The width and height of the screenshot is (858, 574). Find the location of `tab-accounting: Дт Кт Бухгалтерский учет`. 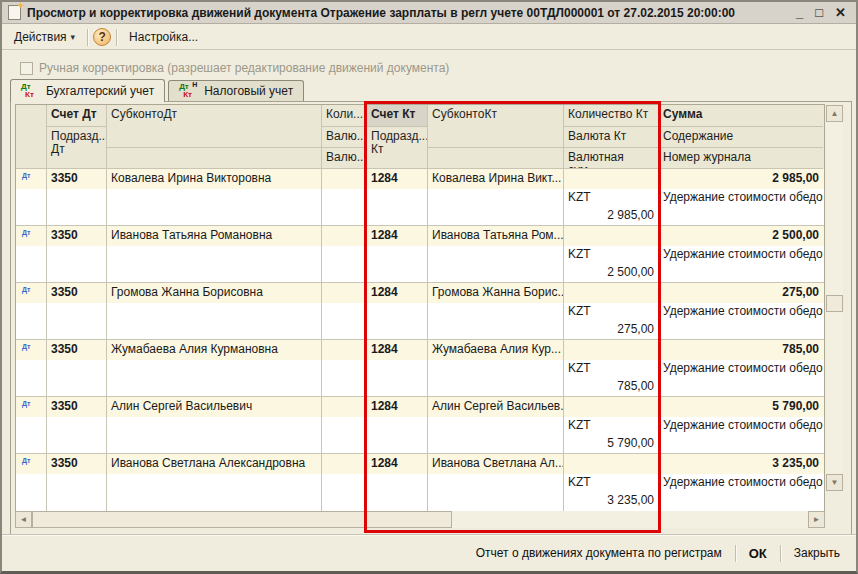

tab-accounting: Дт Кт Бухгалтерский учет is located at coordinates (88, 90).